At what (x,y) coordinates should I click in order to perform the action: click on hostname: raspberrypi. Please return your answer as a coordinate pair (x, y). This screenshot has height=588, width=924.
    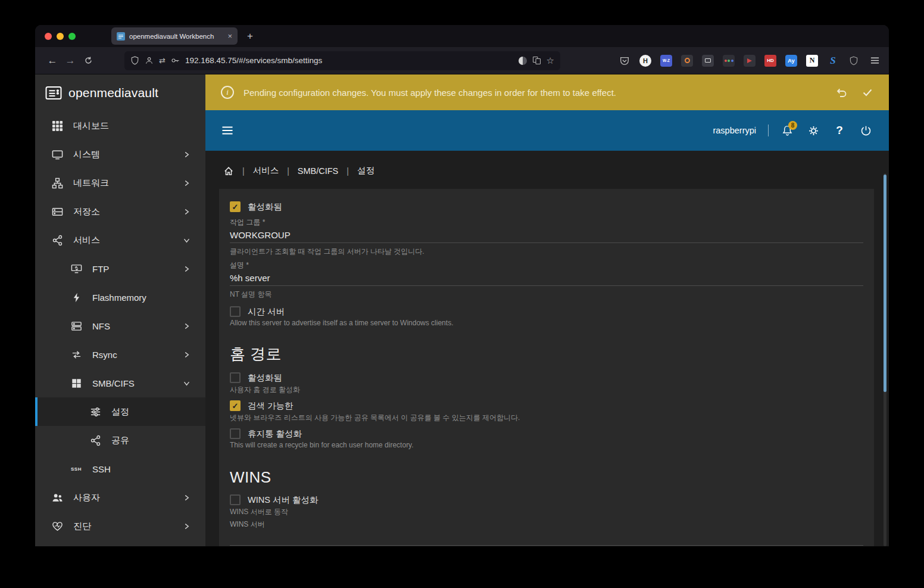
    Looking at the image, I should click on (735, 130).